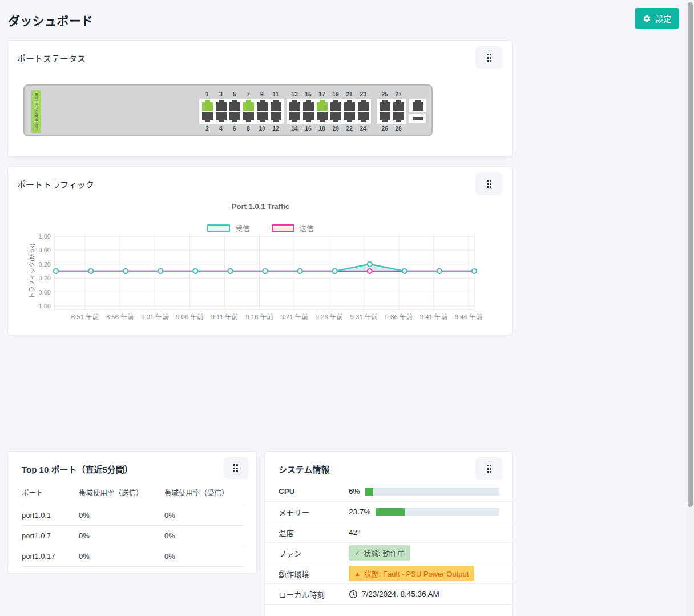 This screenshot has width=694, height=616. What do you see at coordinates (51, 58) in the screenshot?
I see `card-port-status-title: ポートステータス` at bounding box center [51, 58].